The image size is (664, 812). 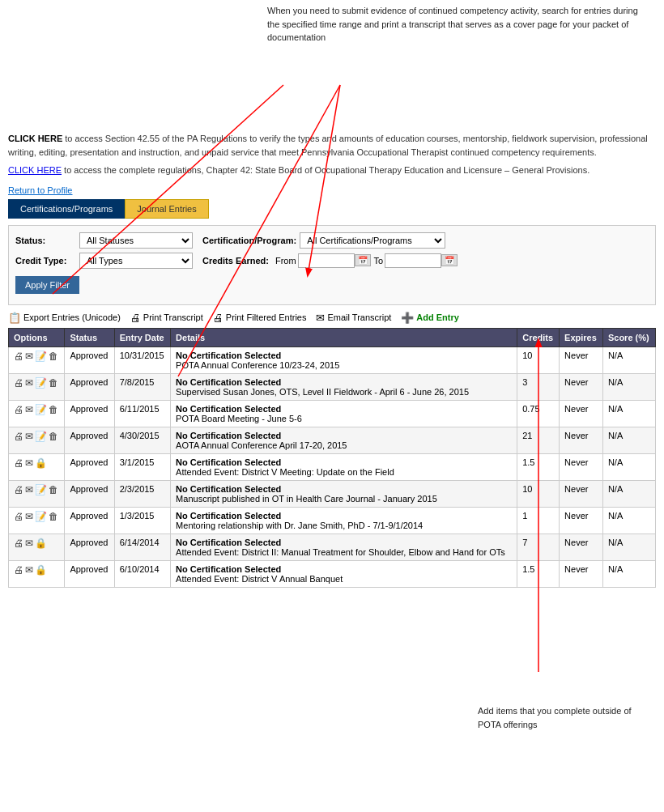 What do you see at coordinates (332, 573) in the screenshot?
I see `table-row: 🖨✉🔒Approved6/10/2014No Certification Sel…` at bounding box center [332, 573].